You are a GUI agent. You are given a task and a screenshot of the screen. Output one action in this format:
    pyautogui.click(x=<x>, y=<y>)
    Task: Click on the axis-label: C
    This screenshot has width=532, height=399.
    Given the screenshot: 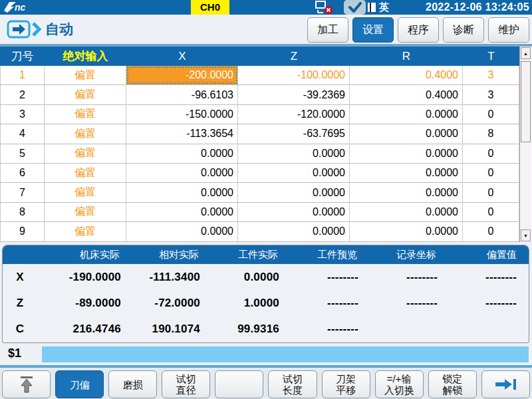 What is the action you would take?
    pyautogui.click(x=20, y=329)
    